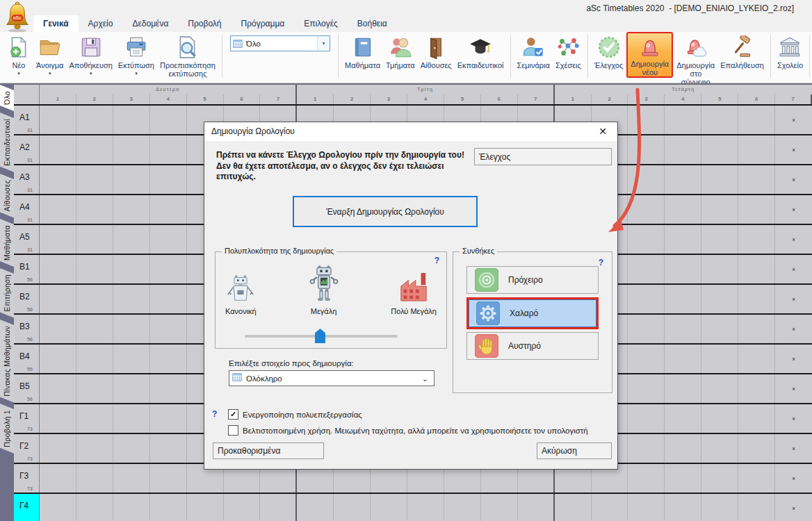 The image size is (812, 521). I want to click on toolbar-button-relations: Σχέσεις, so click(569, 51).